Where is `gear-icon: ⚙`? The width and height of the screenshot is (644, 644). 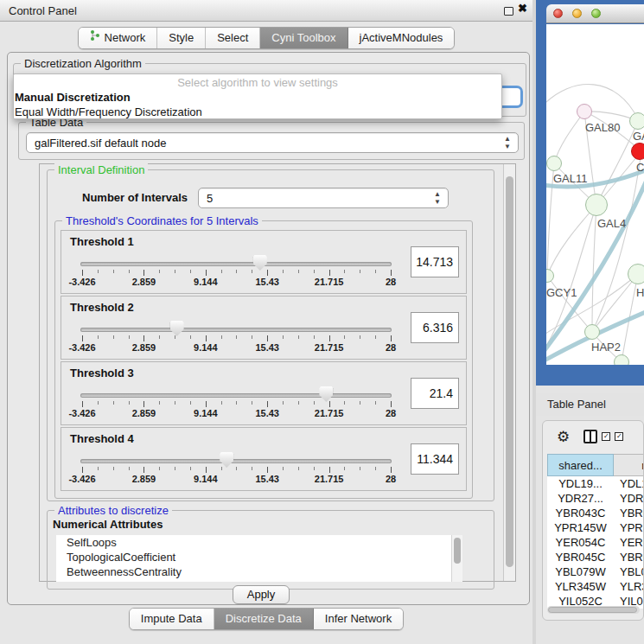
gear-icon: ⚙ is located at coordinates (564, 437).